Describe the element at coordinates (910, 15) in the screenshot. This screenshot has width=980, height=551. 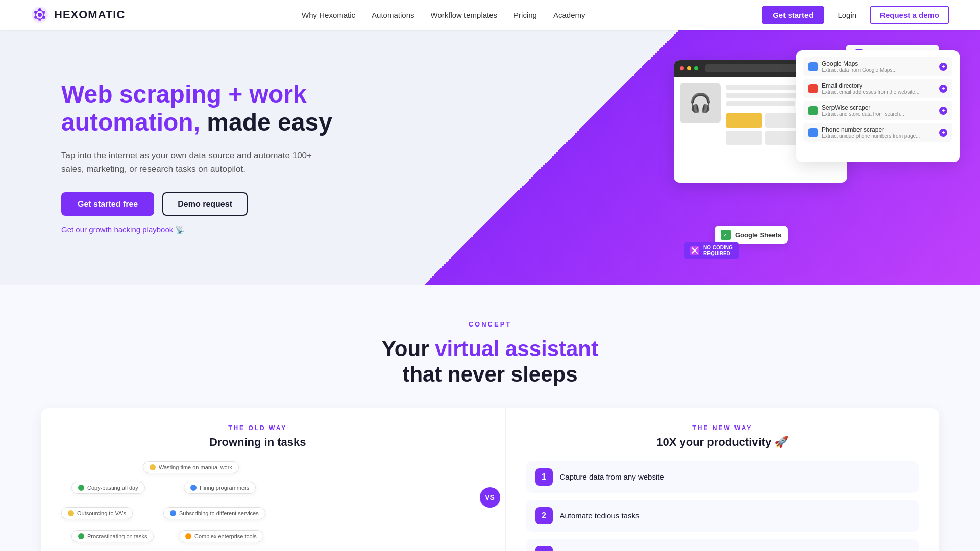
I see `nav-demo-button: Request a demo` at that location.